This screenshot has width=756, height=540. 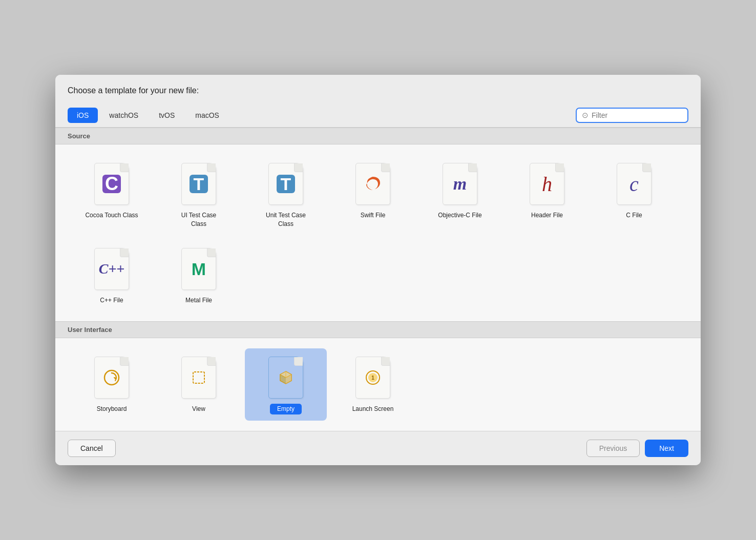 I want to click on objective-c-icon: m, so click(x=460, y=184).